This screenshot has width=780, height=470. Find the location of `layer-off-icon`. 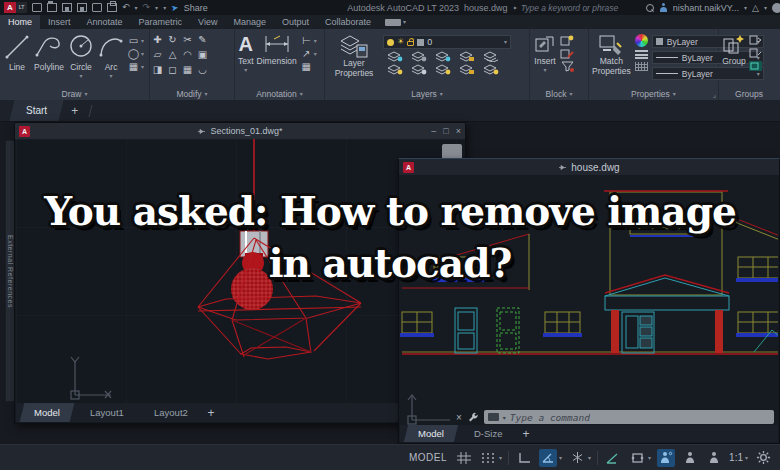

layer-off-icon is located at coordinates (443, 56).